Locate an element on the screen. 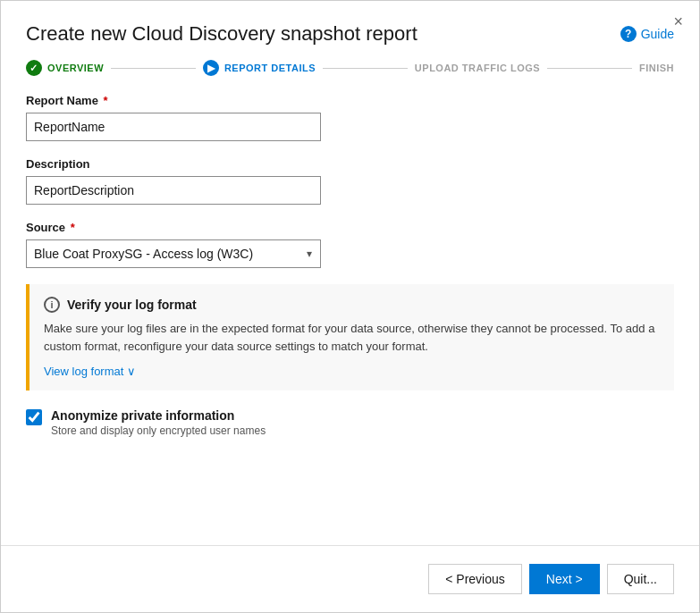  chevron-down-small-icon: ∨ is located at coordinates (131, 372).